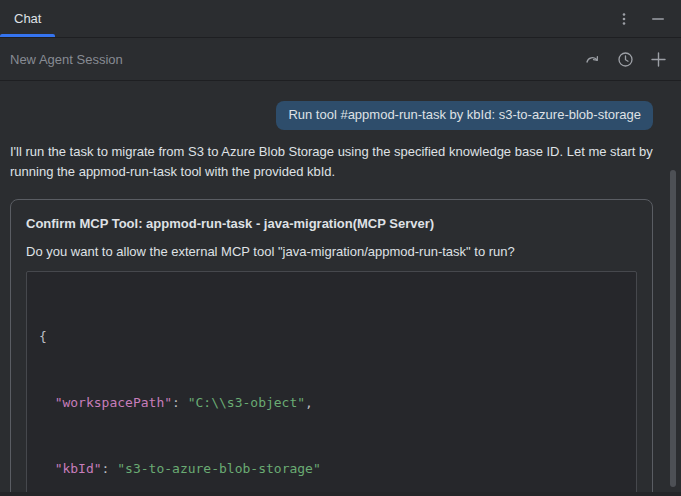 The width and height of the screenshot is (681, 496). What do you see at coordinates (28, 18) in the screenshot?
I see `tab-chat-label: Chat` at bounding box center [28, 18].